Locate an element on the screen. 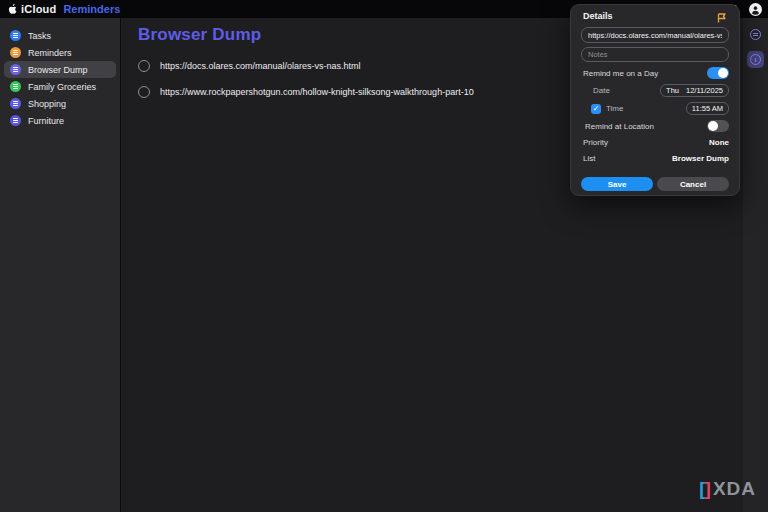  time-row: ✓ Time 11:55 AM is located at coordinates (660, 108).